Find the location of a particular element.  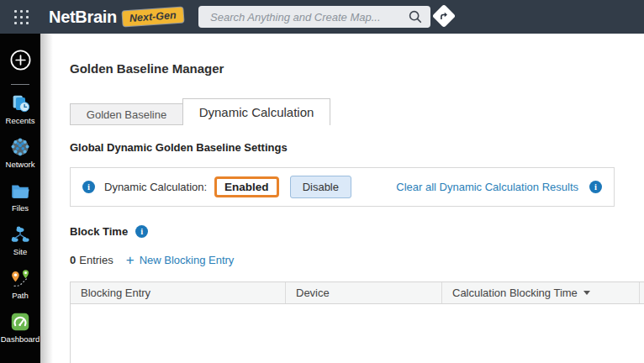

sidebar-item-recents: Recents is located at coordinates (20, 109).